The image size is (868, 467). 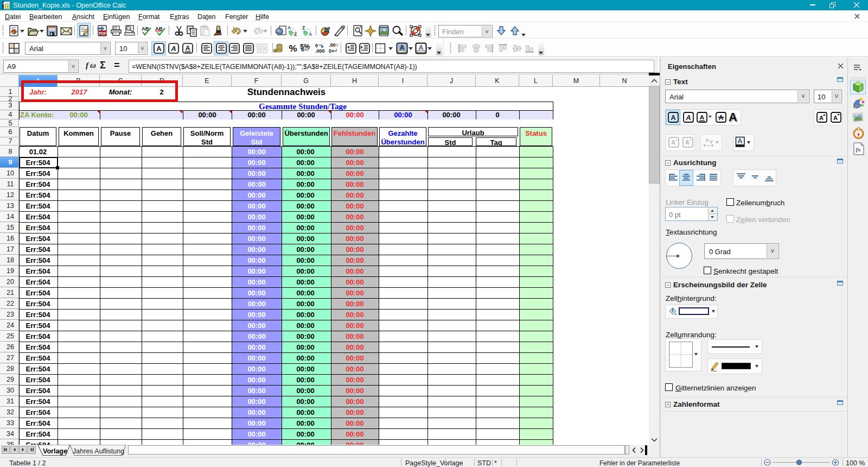 I want to click on svg-text: PDF, so click(x=103, y=34).